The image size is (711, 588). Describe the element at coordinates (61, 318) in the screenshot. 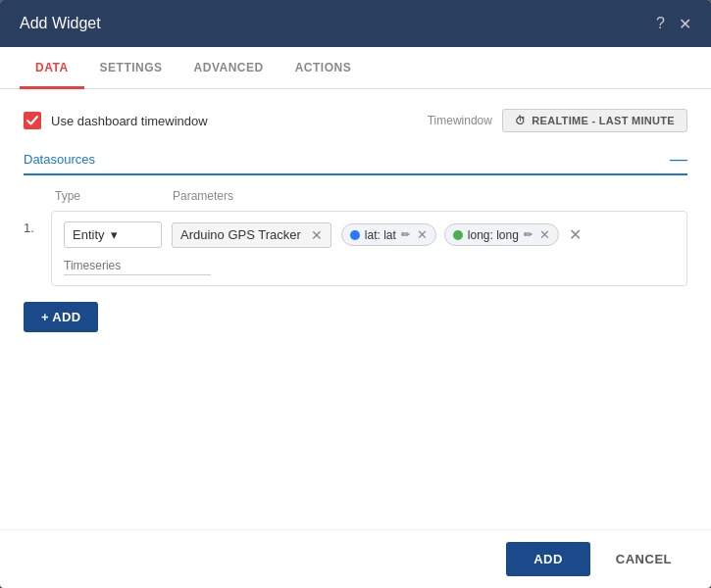

I see `add-datasource-label: + ADD` at that location.